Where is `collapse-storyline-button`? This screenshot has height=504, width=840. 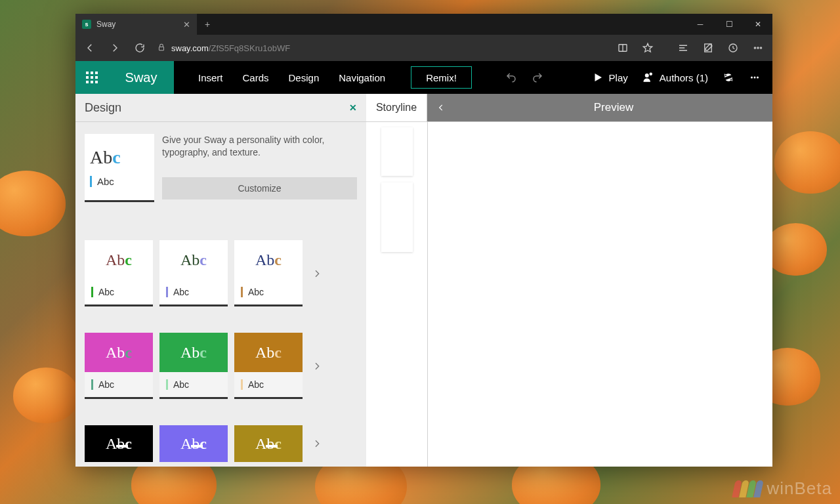
collapse-storyline-button is located at coordinates (441, 108).